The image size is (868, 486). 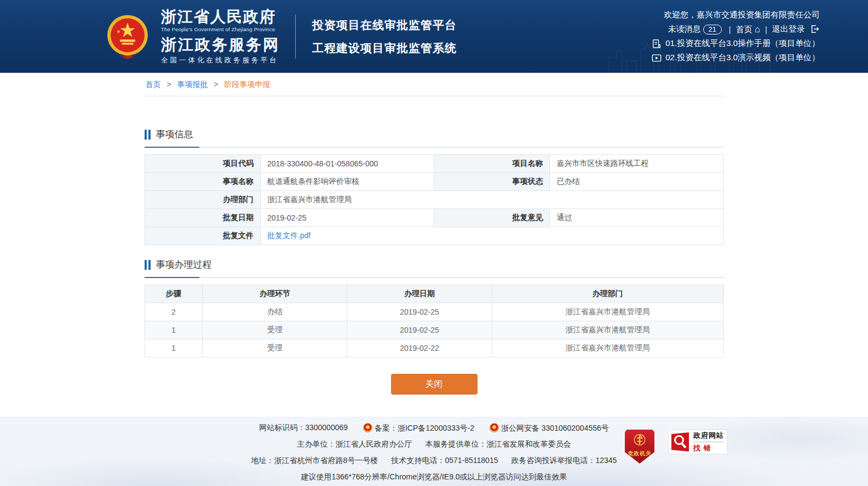 I want to click on breadcrumb: 首页 > 事项报批 > 阶段事项申报, so click(x=434, y=84).